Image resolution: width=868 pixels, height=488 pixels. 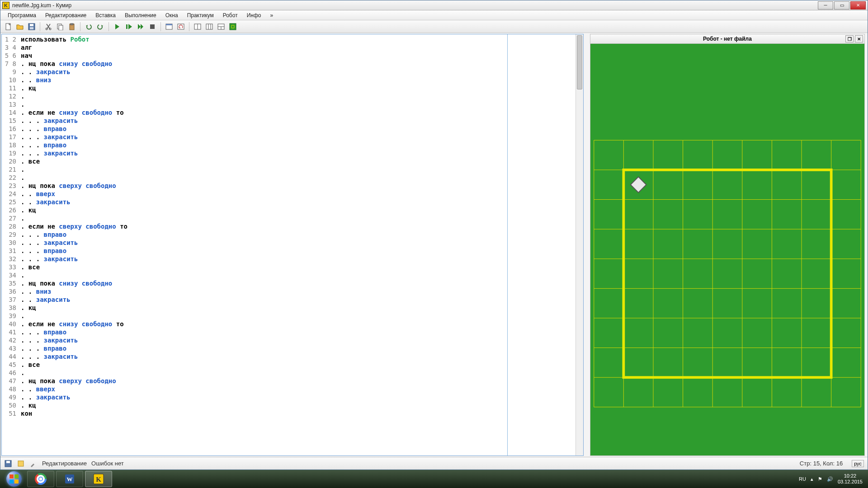 I want to click on run-icon, so click(x=117, y=27).